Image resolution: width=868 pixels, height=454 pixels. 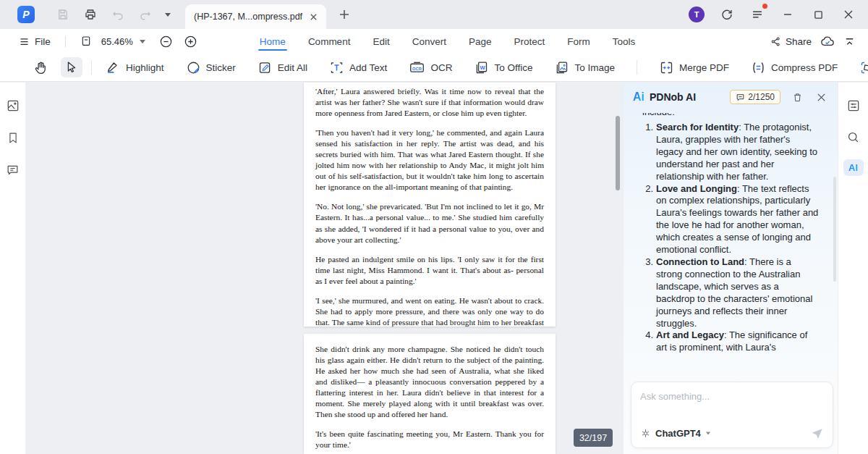 I want to click on document-tab: (HP-1367, M...ompress.pdf, so click(x=256, y=17).